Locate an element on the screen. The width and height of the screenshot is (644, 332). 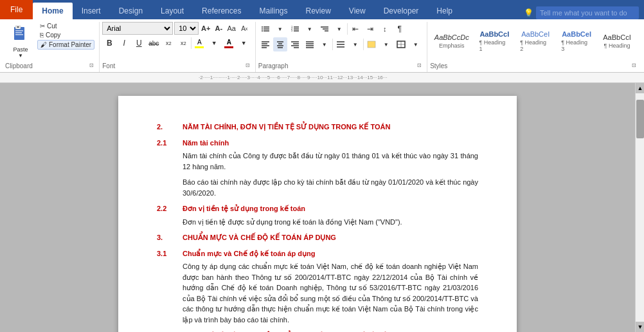
tab-layout: Layout is located at coordinates (172, 11).